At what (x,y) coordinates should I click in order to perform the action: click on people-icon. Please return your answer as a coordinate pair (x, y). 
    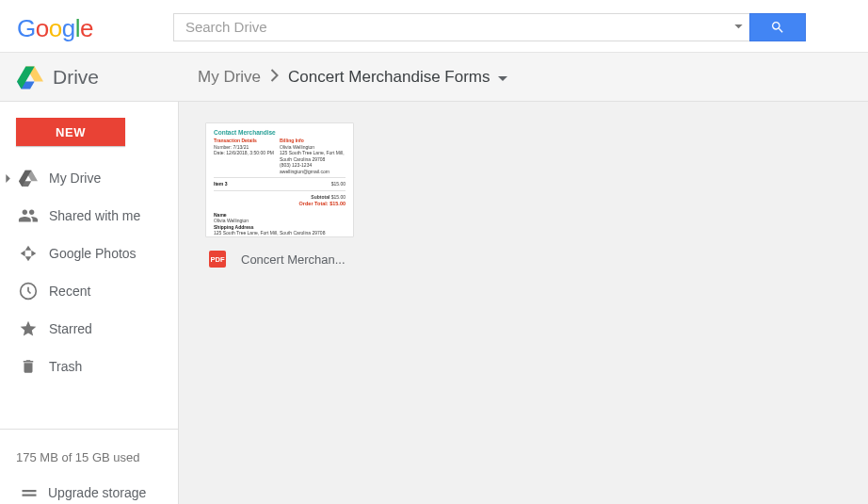
    Looking at the image, I should click on (28, 216).